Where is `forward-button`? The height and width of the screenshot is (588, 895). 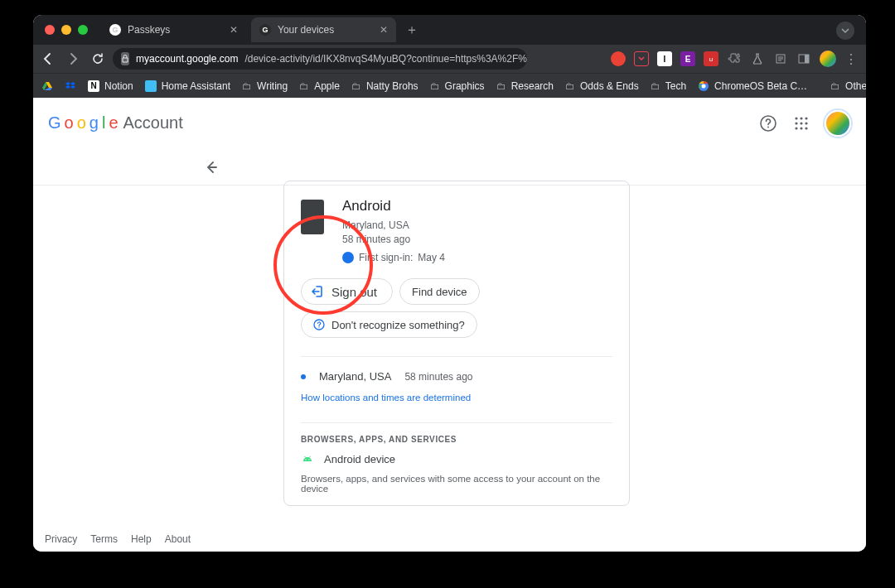
forward-button is located at coordinates (73, 59).